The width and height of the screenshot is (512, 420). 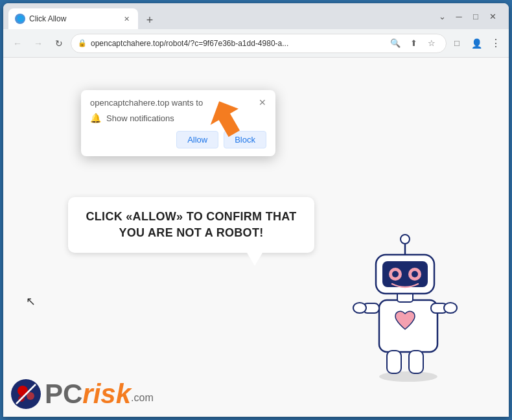 I want to click on logo-risk-text: risk, so click(x=106, y=394).